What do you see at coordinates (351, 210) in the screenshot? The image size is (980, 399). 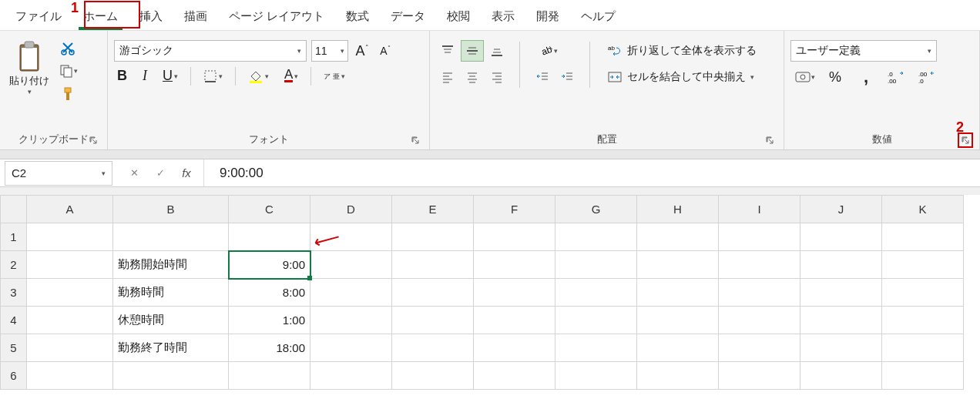 I see `col-header-D: D` at bounding box center [351, 210].